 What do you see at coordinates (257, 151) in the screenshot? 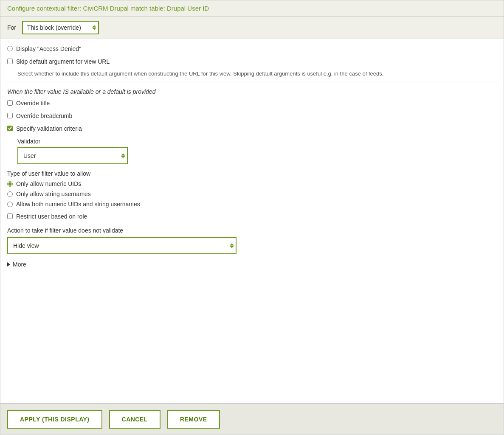
I see `validator-section: Validator User None PHP Code Numeric Str…` at bounding box center [257, 151].